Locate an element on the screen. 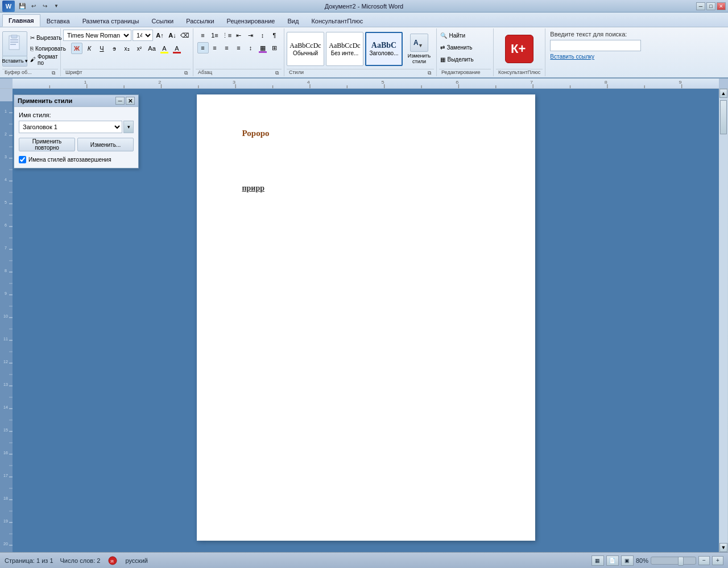 This screenshot has width=728, height=568. tab-vstavka: Вставка is located at coordinates (58, 20).